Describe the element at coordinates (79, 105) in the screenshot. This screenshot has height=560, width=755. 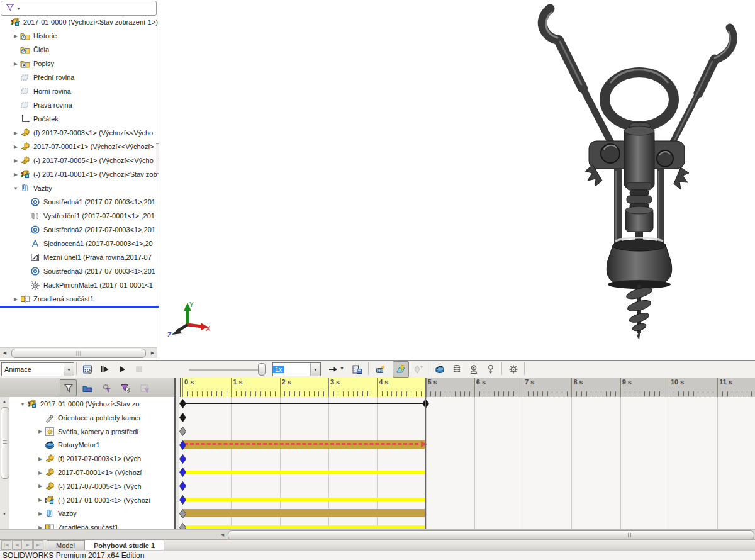
I see `tree-item: Pravá rovina` at that location.